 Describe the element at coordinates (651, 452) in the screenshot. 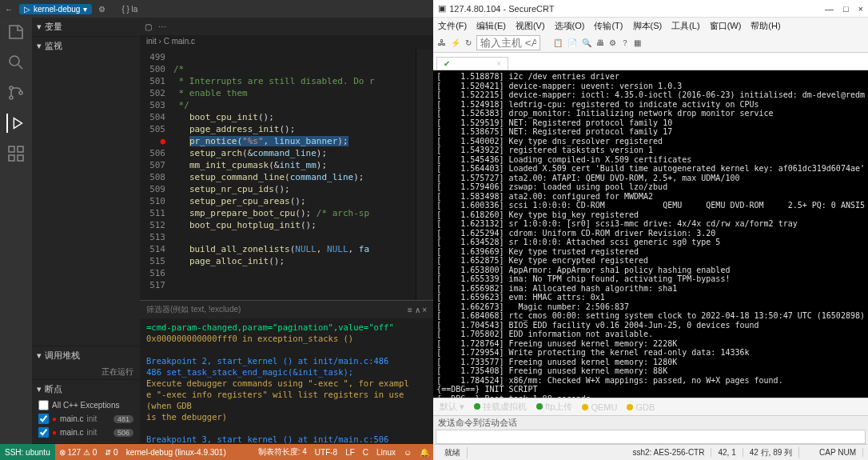

I see `statusbar: 就绪 ssh2: AES-256-CTR 42, 1 42 行, 89 列 CA…` at that location.